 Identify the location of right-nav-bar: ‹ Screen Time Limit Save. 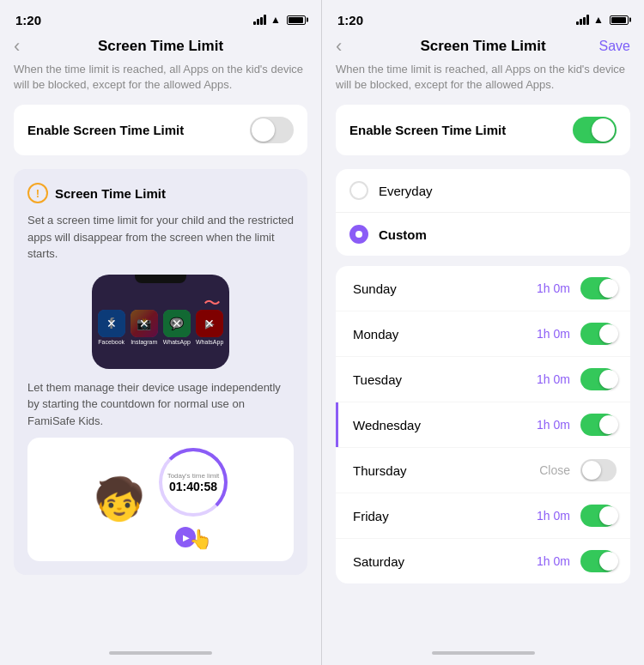
(483, 48).